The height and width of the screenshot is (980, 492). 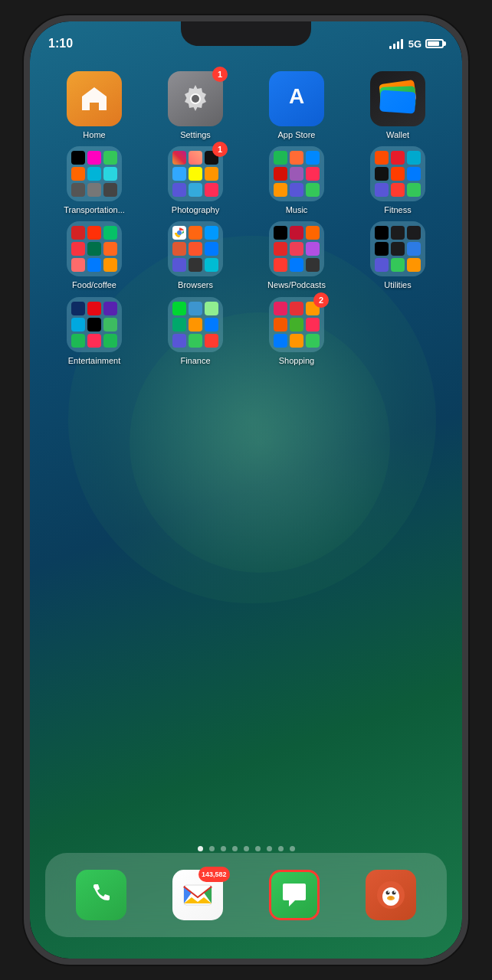 I want to click on waze-mini-icon, so click(x=110, y=174).